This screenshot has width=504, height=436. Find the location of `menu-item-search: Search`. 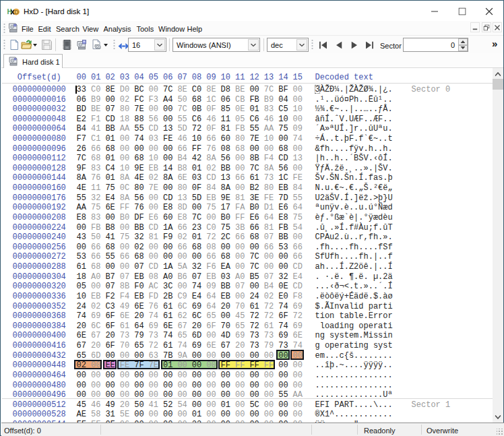

menu-item-search: Search is located at coordinates (67, 29).